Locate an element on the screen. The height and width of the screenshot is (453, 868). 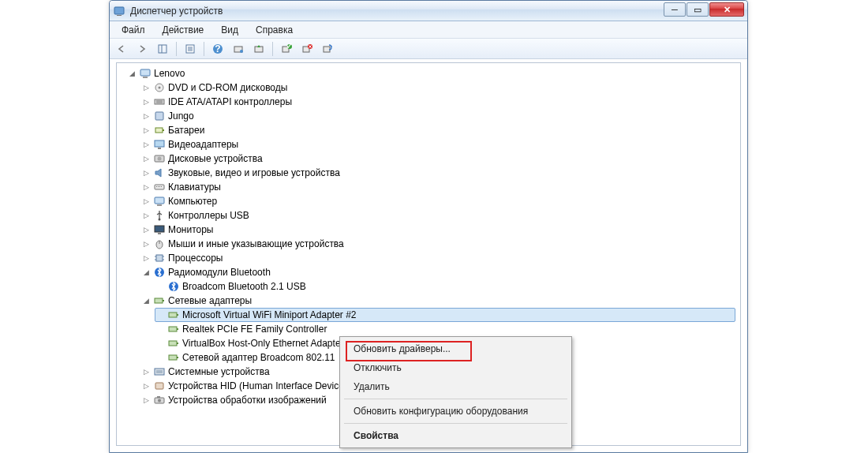
device-net-realtek: ▷Realtek PCIe FE Family Controller is located at coordinates (445, 329).